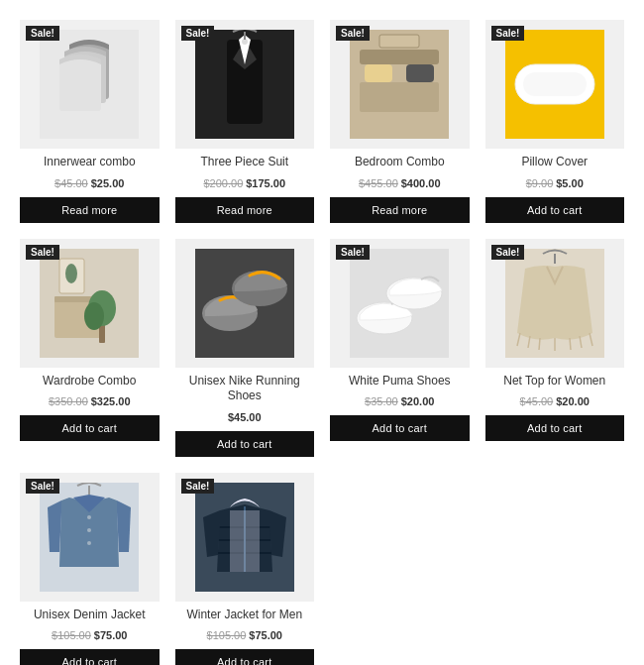 This screenshot has height=665, width=644. I want to click on nettop-btn: Add to cart, so click(555, 428).